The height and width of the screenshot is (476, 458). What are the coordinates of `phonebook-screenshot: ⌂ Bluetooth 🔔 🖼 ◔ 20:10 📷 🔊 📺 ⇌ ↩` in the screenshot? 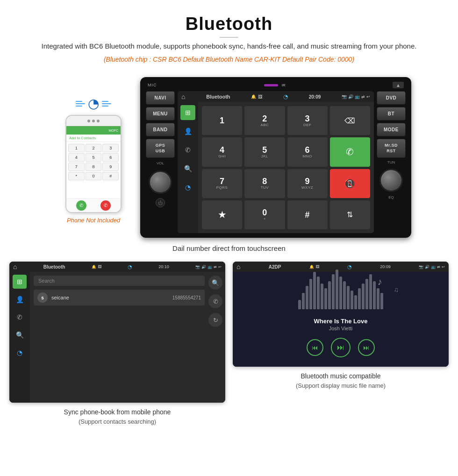 It's located at (117, 332).